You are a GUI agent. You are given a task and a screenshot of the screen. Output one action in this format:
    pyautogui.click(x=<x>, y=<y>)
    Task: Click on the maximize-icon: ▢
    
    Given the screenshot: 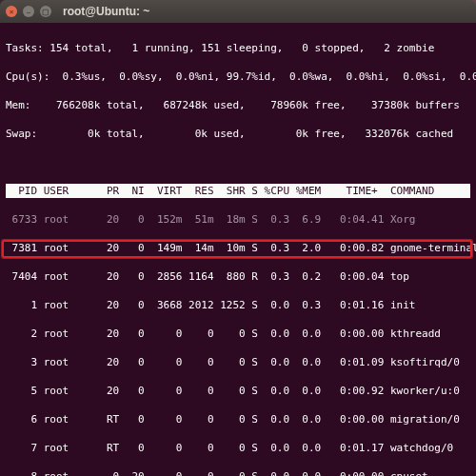 What is the action you would take?
    pyautogui.click(x=46, y=11)
    